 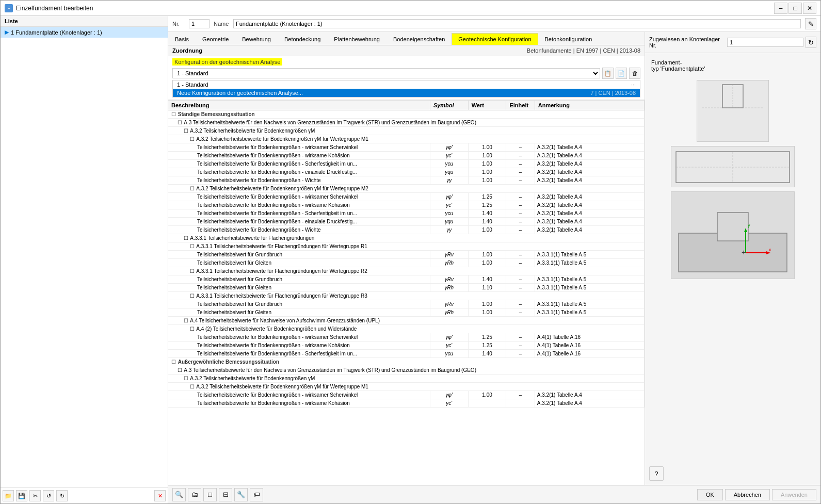 I want to click on sidebar-undo-button: ↺, so click(x=49, y=496).